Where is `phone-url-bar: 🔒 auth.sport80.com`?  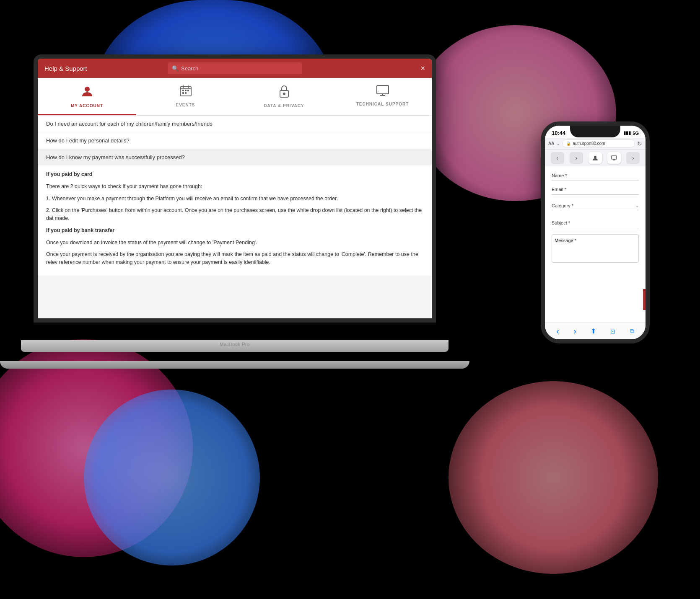
phone-url-bar: 🔒 auth.sport80.com is located at coordinates (599, 143).